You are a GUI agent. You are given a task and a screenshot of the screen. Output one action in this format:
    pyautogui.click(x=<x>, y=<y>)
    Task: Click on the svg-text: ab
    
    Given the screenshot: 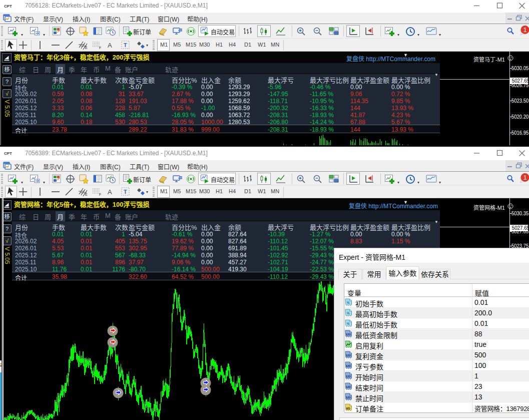 What is the action you would take?
    pyautogui.click(x=348, y=408)
    